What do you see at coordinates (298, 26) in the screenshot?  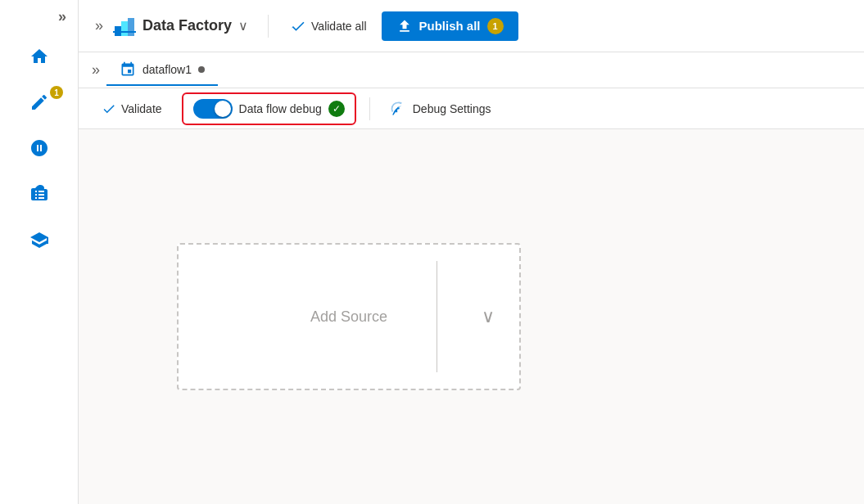 I see `validate-all-icon` at bounding box center [298, 26].